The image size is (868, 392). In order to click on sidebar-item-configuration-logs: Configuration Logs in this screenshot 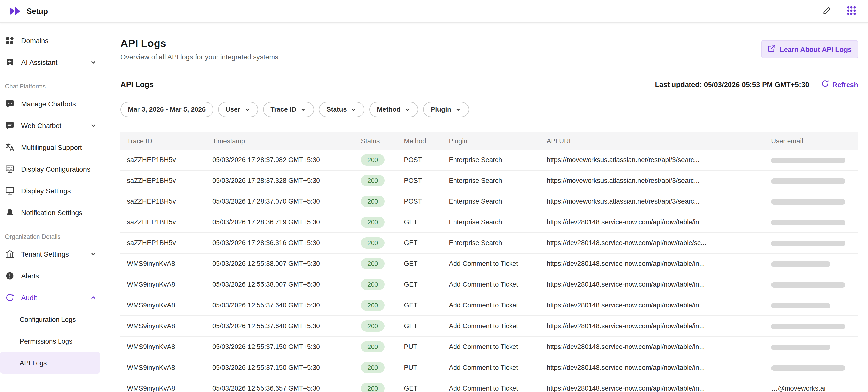, I will do `click(52, 319)`.